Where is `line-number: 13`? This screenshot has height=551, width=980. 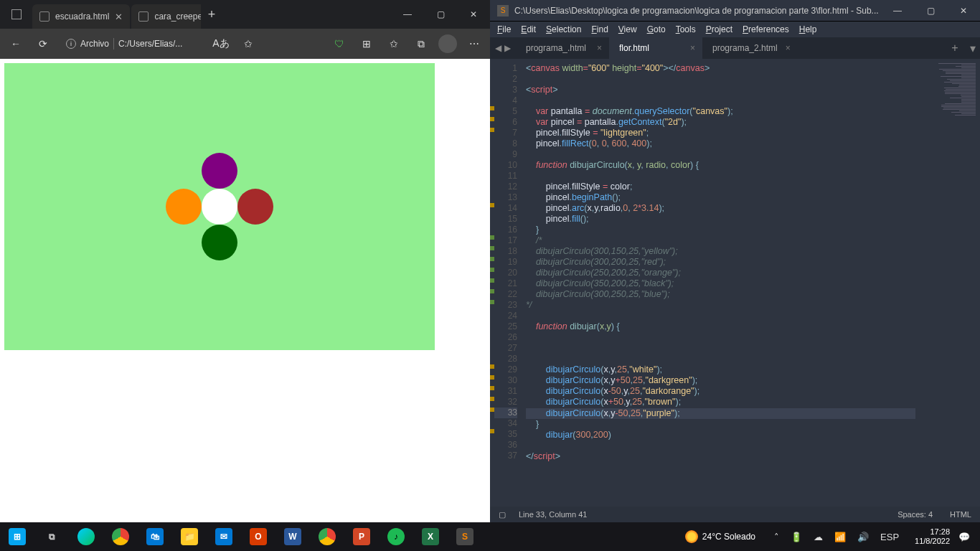 line-number: 13 is located at coordinates (506, 198).